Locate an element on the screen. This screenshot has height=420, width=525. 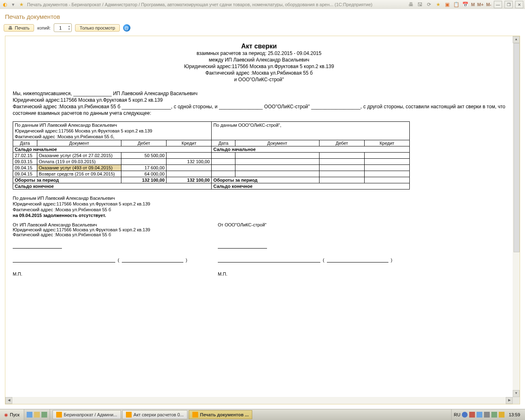
horizontal-scrollbar: ◀ ▶ is located at coordinates (259, 400).